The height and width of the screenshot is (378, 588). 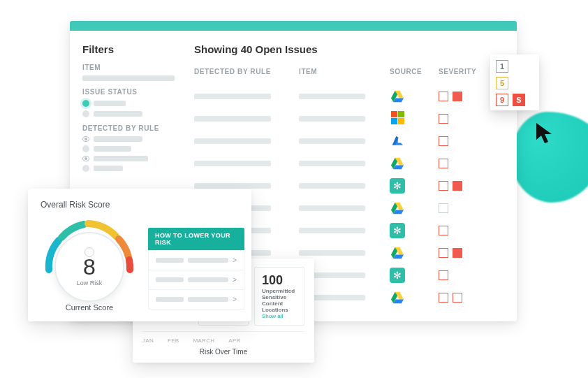 I want to click on lower-risk-heading: HOW TO LOWER YOUR RISK, so click(x=196, y=239).